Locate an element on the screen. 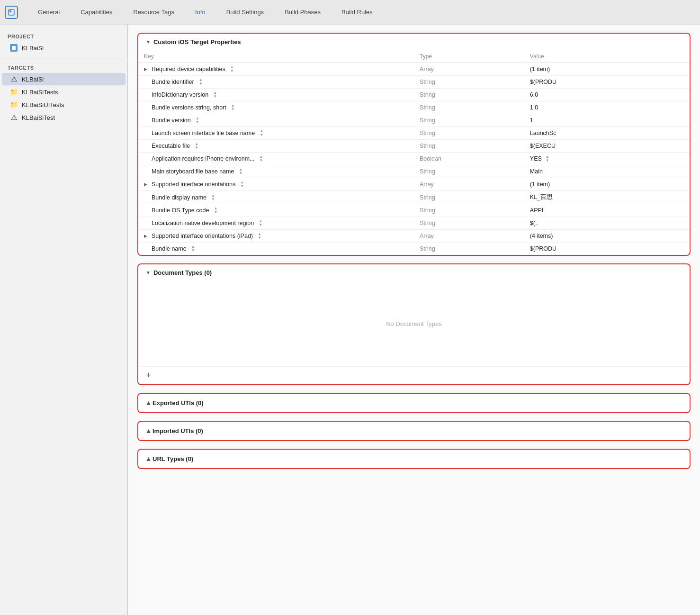 This screenshot has width=700, height=615. sidebar-item-klbaisitests: 📁 KLBaiSiTests is located at coordinates (63, 92).